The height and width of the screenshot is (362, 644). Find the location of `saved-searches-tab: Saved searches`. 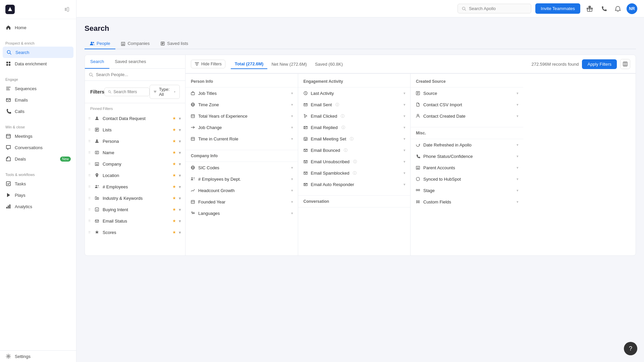

saved-searches-tab: Saved searches is located at coordinates (130, 62).